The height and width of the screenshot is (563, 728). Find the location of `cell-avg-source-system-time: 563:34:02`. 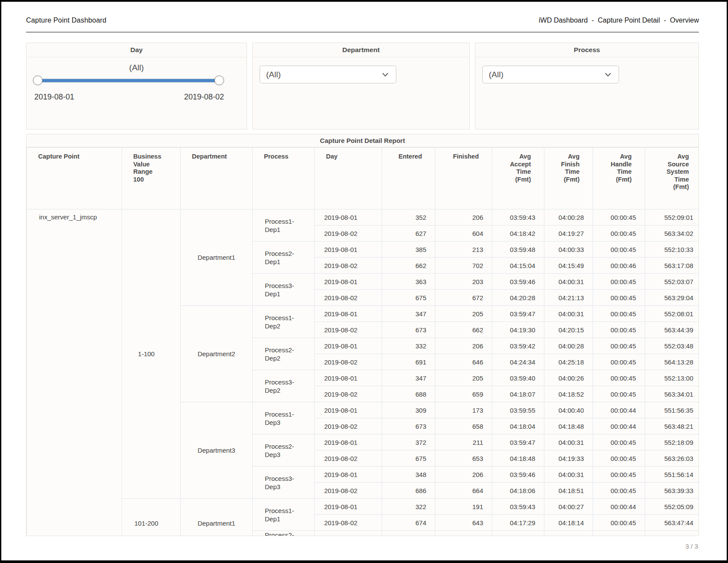

cell-avg-source-system-time: 563:34:02 is located at coordinates (672, 234).